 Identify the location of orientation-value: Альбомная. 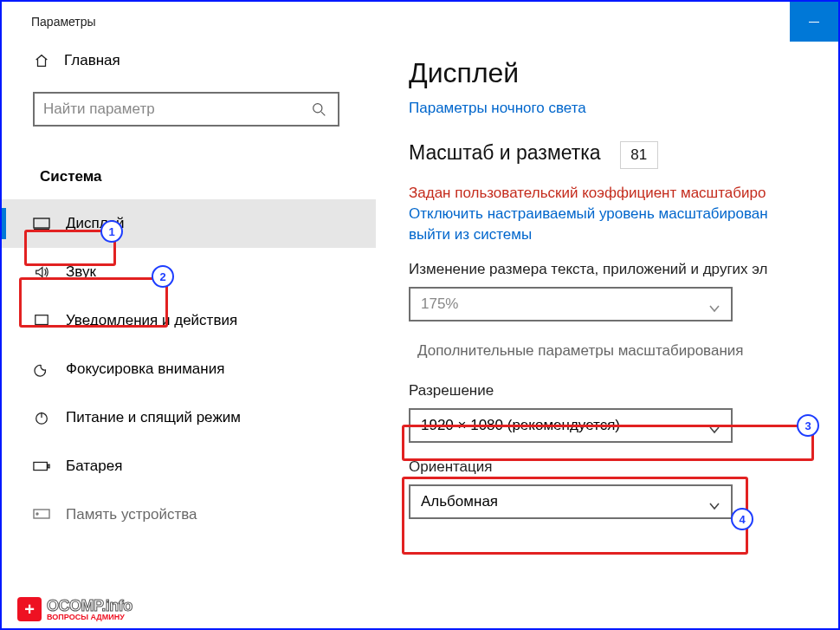
(459, 502).